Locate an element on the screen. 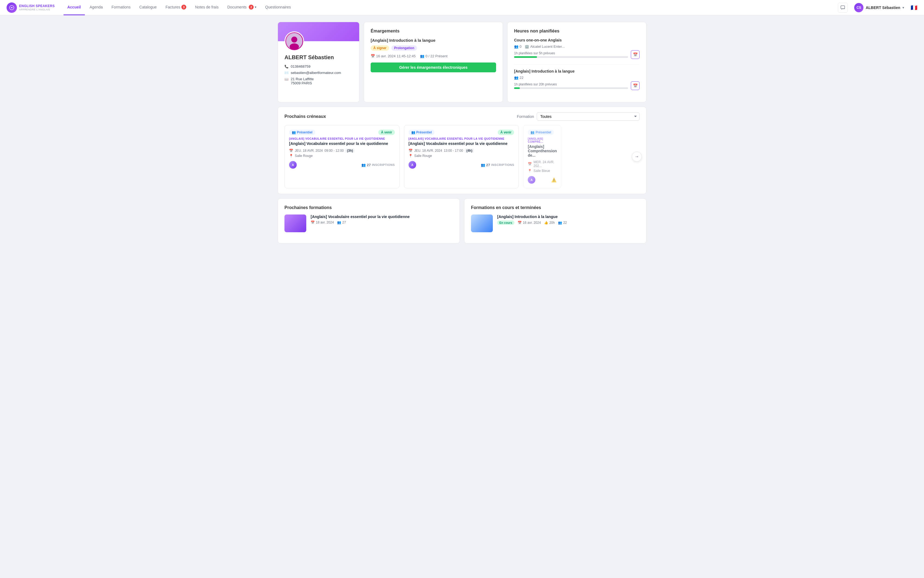 The height and width of the screenshot is (578, 924). creneau-3-date: 📅 MER. 24 AVR. 202... is located at coordinates (542, 164).